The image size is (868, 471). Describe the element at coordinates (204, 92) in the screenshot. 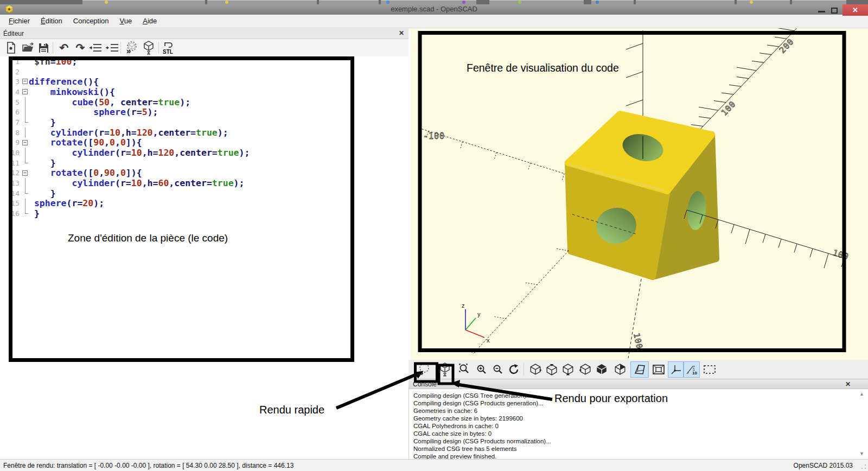

I see `code-line: 4− minkowski(){` at that location.